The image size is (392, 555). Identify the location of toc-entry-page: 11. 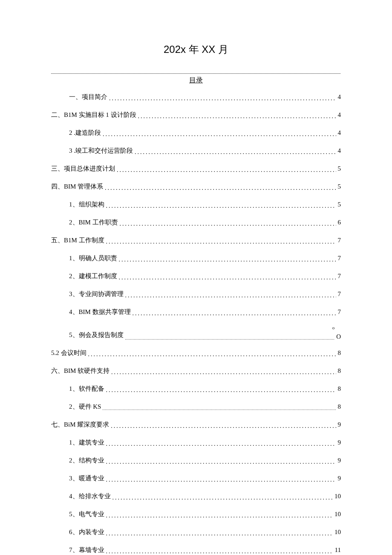
(338, 550).